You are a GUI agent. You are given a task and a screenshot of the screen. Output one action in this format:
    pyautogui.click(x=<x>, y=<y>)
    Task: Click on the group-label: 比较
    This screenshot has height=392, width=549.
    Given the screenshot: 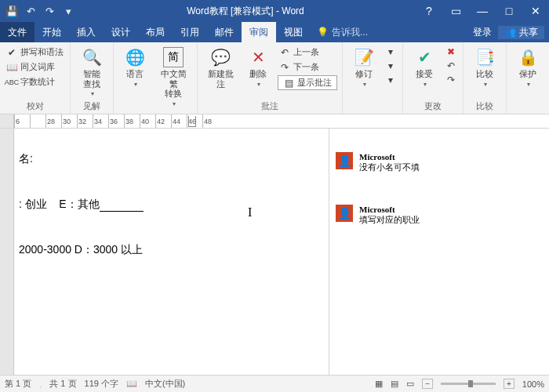 What is the action you would take?
    pyautogui.click(x=485, y=105)
    